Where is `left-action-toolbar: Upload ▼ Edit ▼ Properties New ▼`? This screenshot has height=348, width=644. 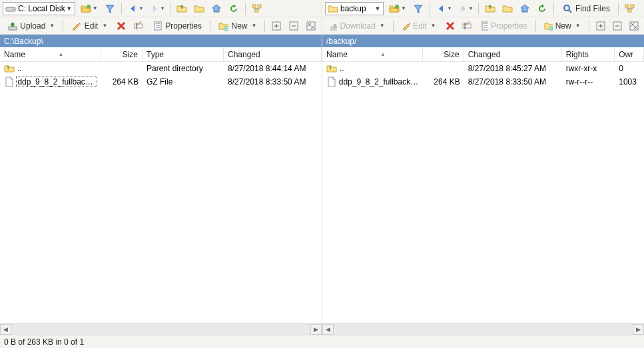
left-action-toolbar: Upload ▼ Edit ▼ Properties New ▼ is located at coordinates (161, 26).